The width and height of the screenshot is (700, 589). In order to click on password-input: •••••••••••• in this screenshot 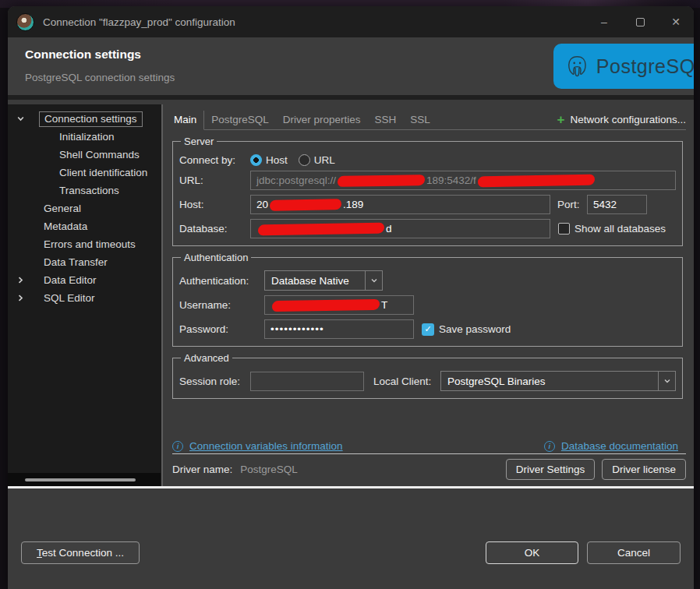, I will do `click(339, 329)`.